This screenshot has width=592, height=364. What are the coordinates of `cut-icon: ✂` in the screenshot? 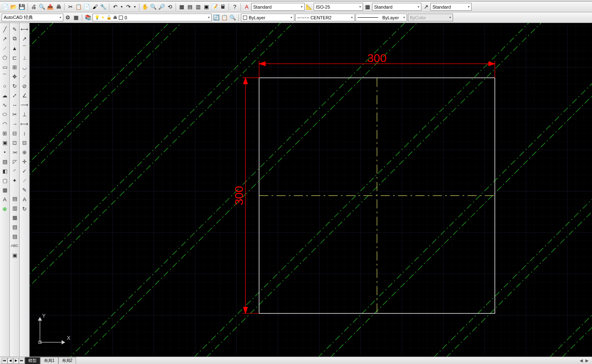 It's located at (70, 7).